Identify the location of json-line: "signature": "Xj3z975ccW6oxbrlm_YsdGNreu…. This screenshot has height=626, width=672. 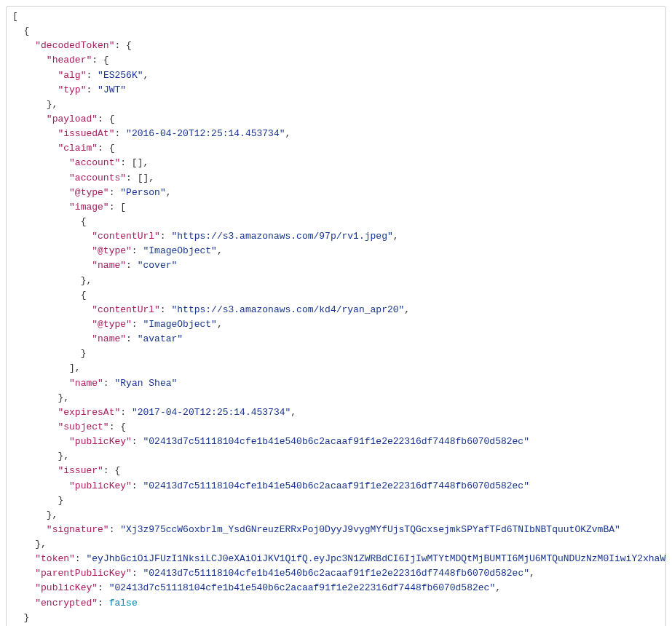
(336, 530).